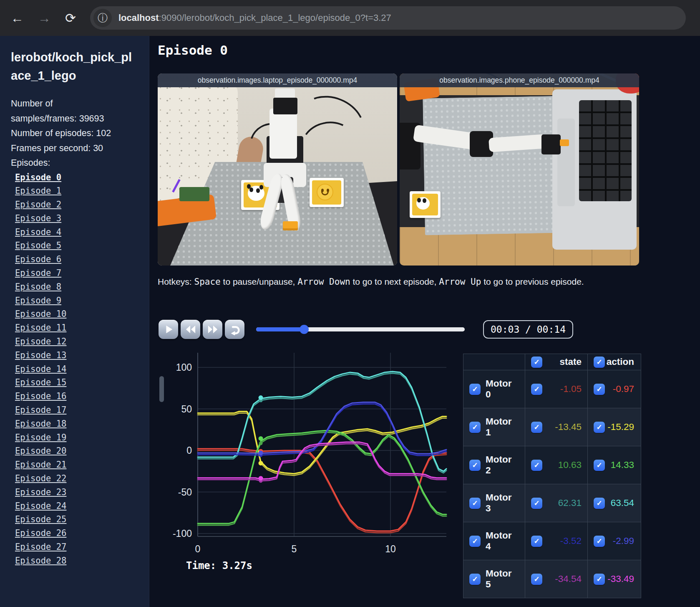 This screenshot has width=700, height=607. I want to click on hotkey-key: Arrow Up, so click(460, 282).